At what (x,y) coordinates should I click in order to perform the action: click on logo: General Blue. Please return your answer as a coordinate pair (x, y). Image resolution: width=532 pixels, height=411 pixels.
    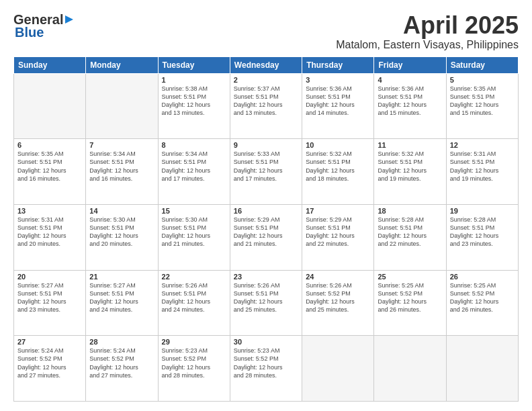
    Looking at the image, I should click on (44, 26).